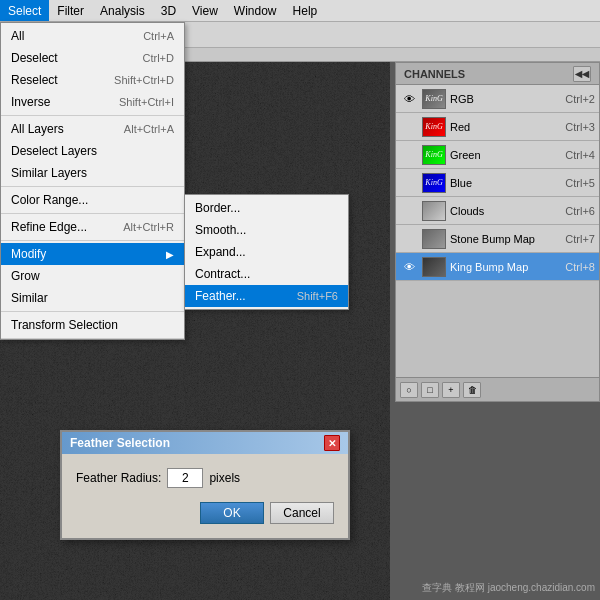  I want to click on channel-btn-new: +, so click(451, 390).